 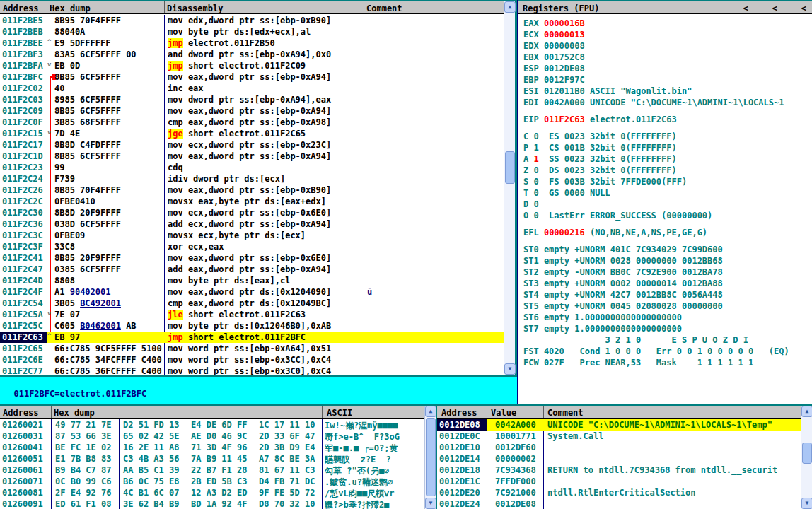 What do you see at coordinates (252, 213) in the screenshot?
I see `disasm-row: 011F2C308B8D 20F9FFFFmov ecx,dword ptr s…` at bounding box center [252, 213].